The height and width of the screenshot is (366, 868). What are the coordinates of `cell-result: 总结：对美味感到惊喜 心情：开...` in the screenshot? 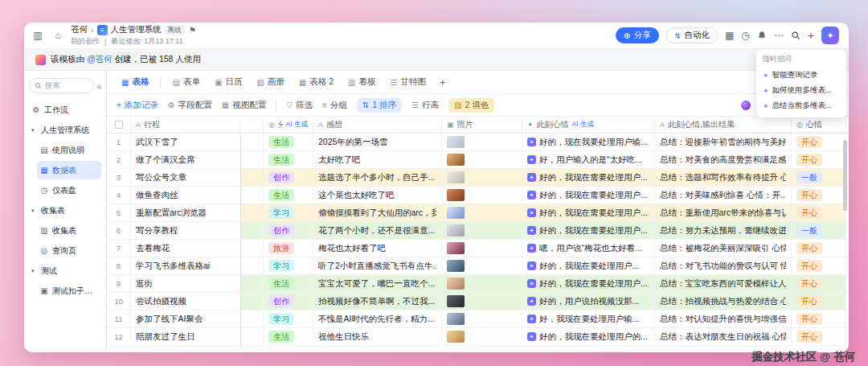 It's located at (723, 195).